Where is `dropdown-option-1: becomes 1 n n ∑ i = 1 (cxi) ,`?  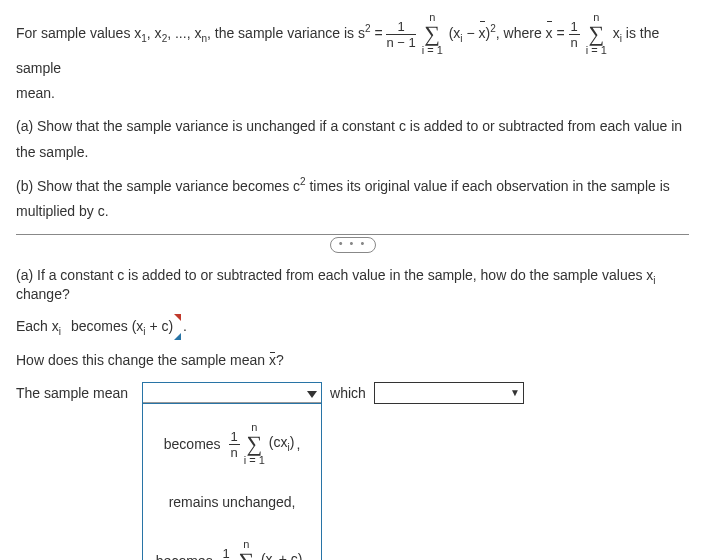 dropdown-option-1: becomes 1 n n ∑ i = 1 (cxi) , is located at coordinates (232, 444).